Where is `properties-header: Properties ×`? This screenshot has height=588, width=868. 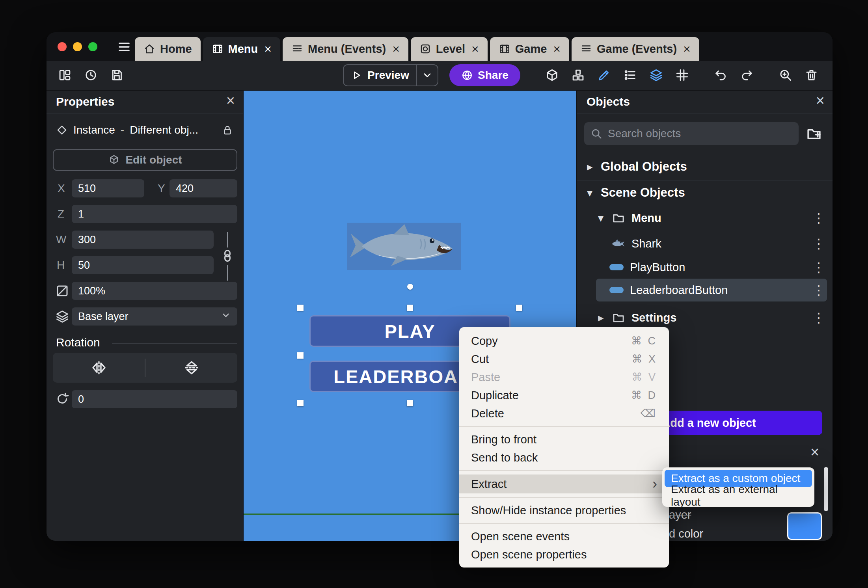 properties-header: Properties × is located at coordinates (145, 102).